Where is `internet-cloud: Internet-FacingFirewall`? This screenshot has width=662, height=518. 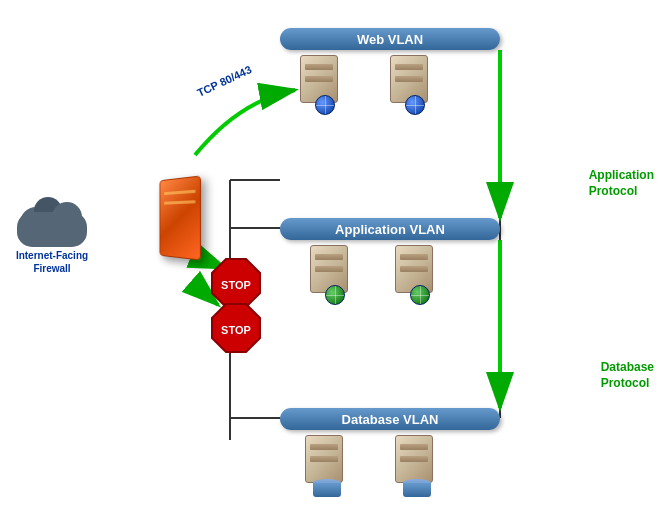 internet-cloud: Internet-FacingFirewall is located at coordinates (52, 234).